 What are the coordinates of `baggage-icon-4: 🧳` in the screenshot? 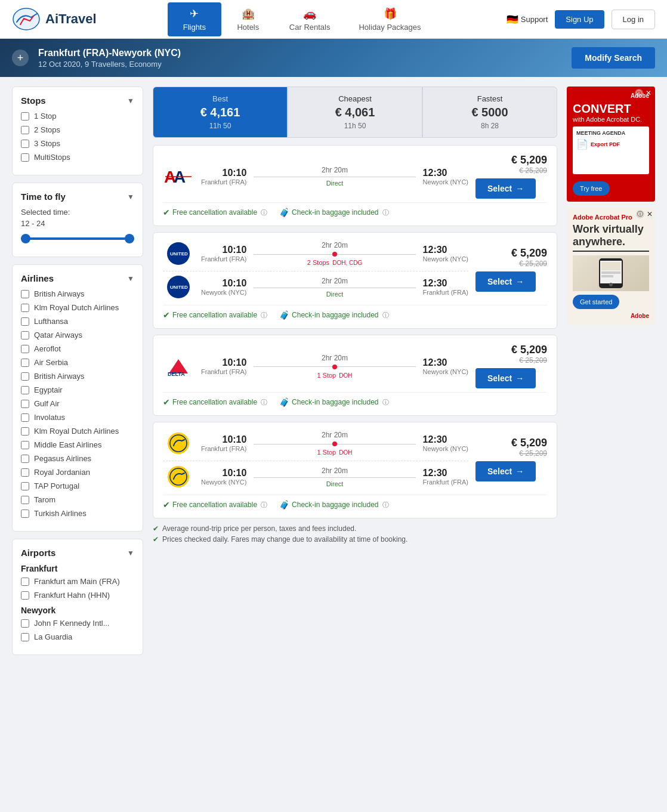 It's located at (284, 505).